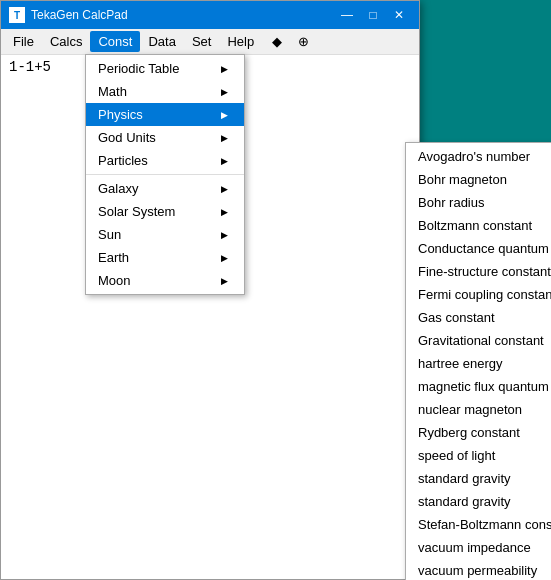  I want to click on const-item-moon: Moon ▶, so click(165, 280).